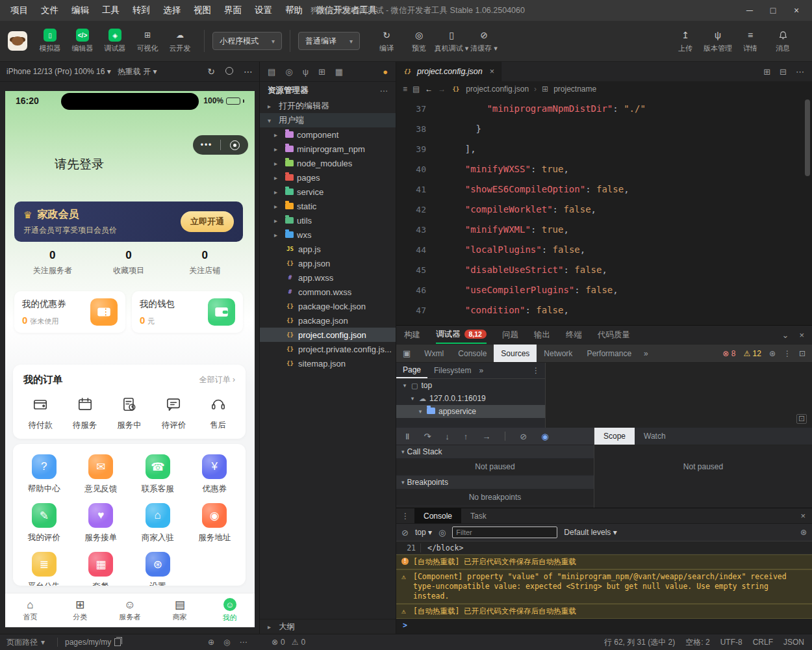 The width and height of the screenshot is (812, 650). I want to click on close-miniprogram-icon, so click(235, 146).